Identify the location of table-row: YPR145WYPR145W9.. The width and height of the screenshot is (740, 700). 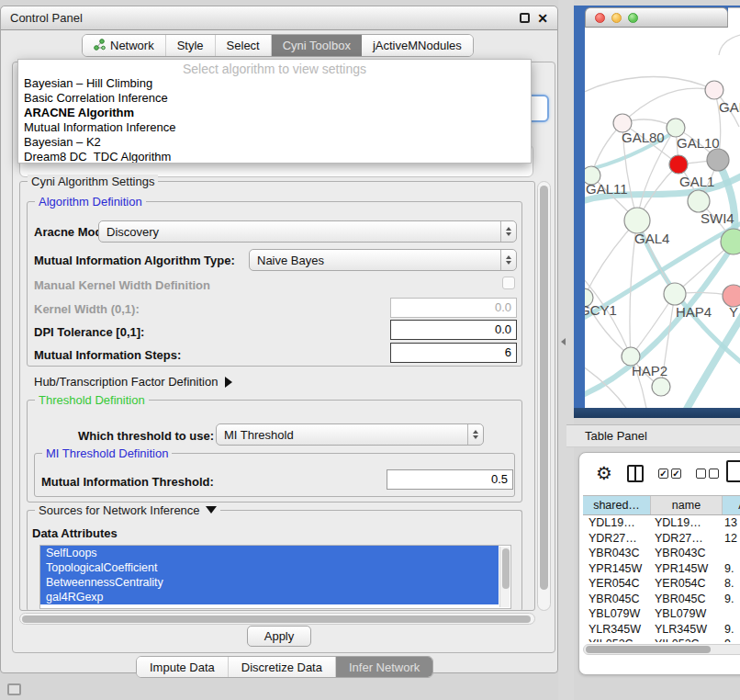
(661, 570).